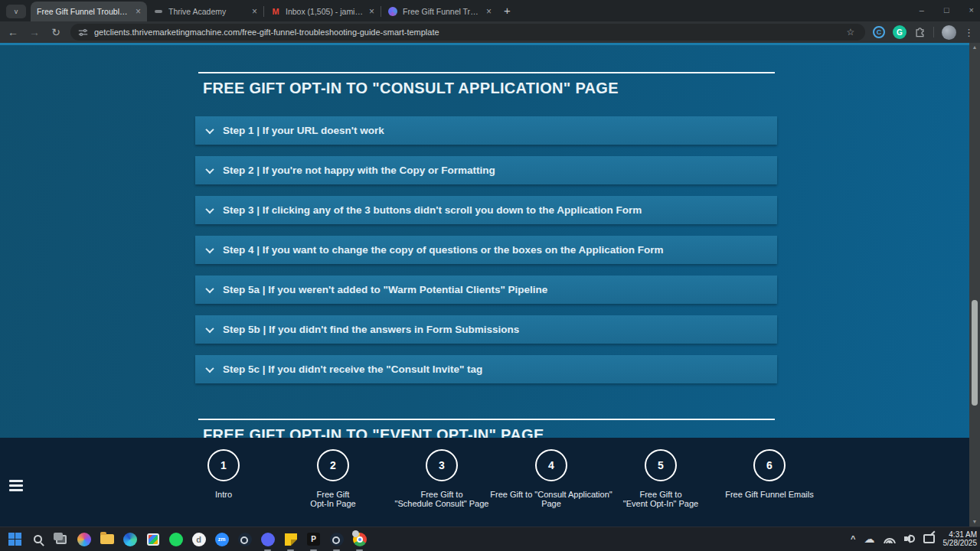  What do you see at coordinates (900, 32) in the screenshot?
I see `grammarly-extension-icon: G` at bounding box center [900, 32].